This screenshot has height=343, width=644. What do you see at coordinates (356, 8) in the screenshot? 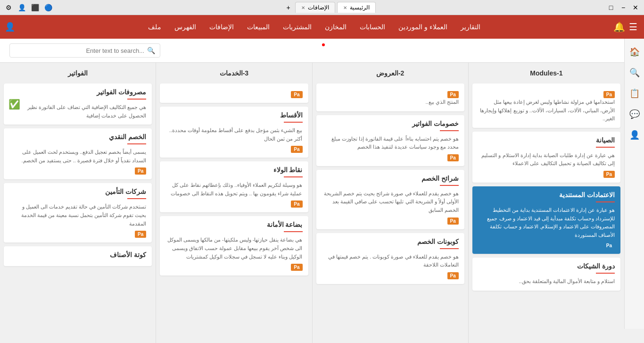
I see `tab-home: الرئيسية ✕` at bounding box center [356, 8].